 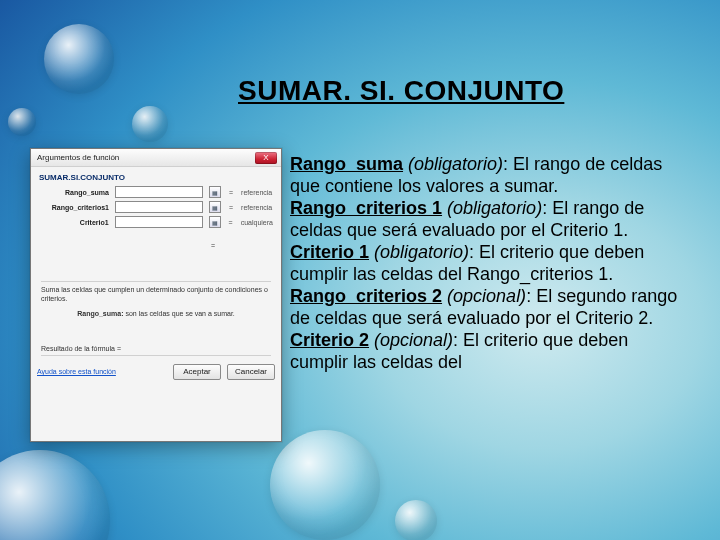 What do you see at coordinates (78, 158) in the screenshot?
I see `dialog-title-text: Argumentos de función` at bounding box center [78, 158].